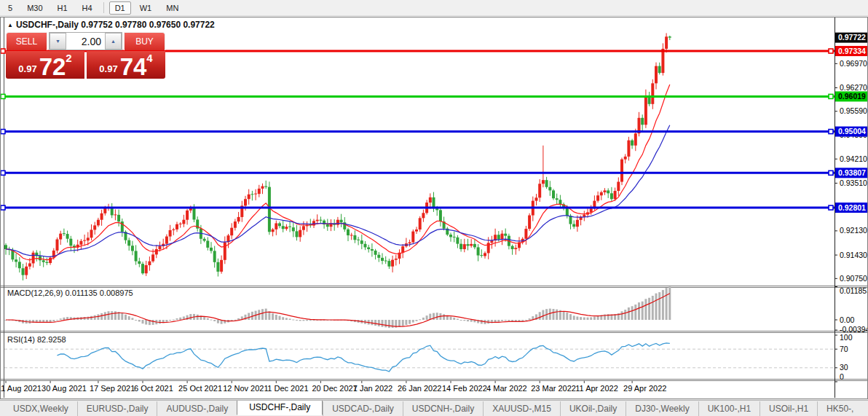 The width and height of the screenshot is (868, 416). I want to click on svg-text: 23 Mar 2022, so click(553, 388).